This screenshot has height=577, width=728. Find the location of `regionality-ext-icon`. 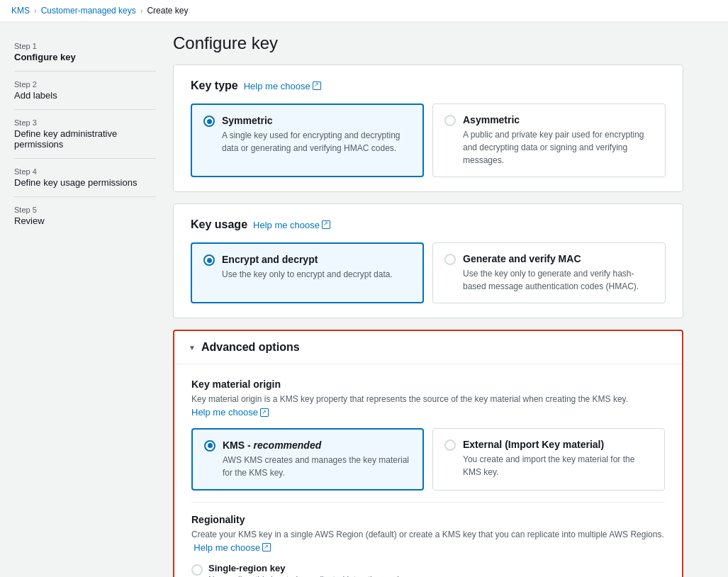

regionality-ext-icon is located at coordinates (267, 547).